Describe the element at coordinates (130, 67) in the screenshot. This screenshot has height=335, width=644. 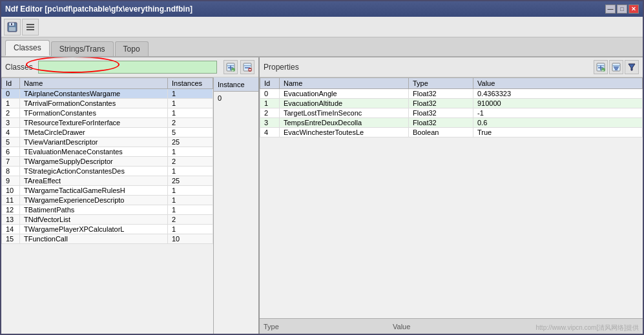
I see `classes-toolbar: Classes +` at that location.